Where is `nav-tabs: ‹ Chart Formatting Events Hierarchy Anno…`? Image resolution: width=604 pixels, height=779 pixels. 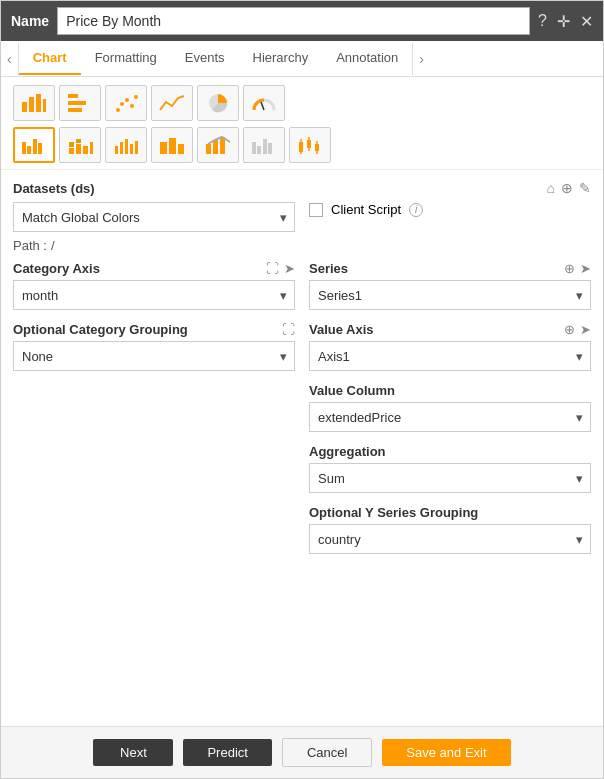
nav-tabs: ‹ Chart Formatting Events Hierarchy Anno… is located at coordinates (302, 59).